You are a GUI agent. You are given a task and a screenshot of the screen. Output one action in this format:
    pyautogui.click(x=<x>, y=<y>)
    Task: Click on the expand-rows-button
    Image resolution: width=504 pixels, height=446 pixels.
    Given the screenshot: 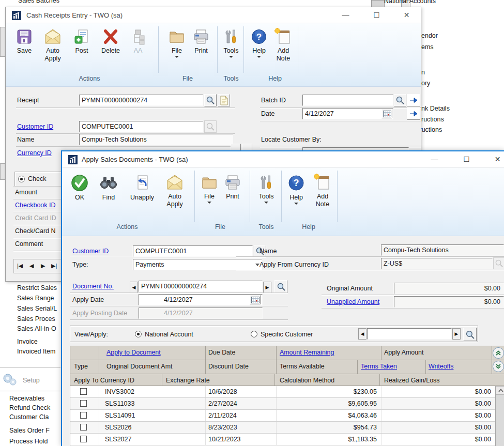 What is the action you would take?
    pyautogui.click(x=498, y=353)
    